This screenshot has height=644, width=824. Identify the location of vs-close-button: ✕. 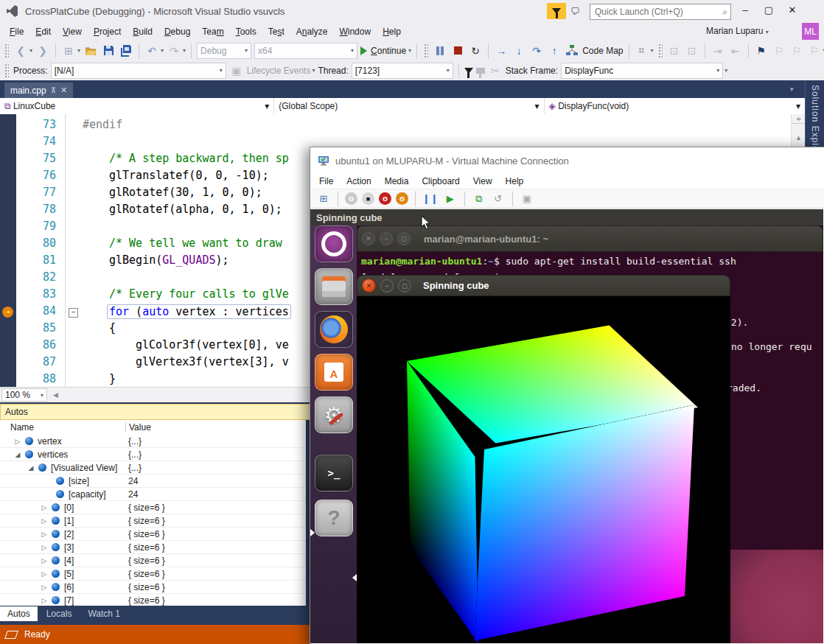
(792, 10).